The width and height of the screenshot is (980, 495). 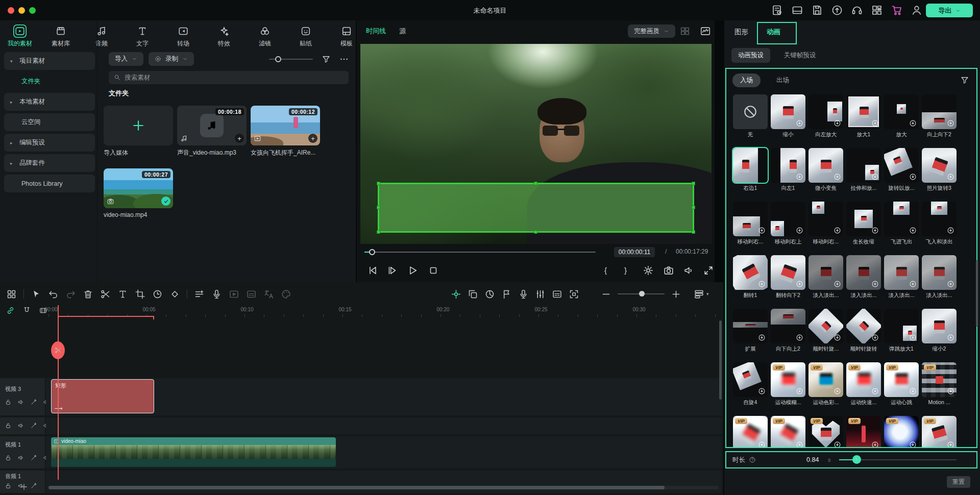 I want to click on video-clip: video-miao, so click(x=193, y=452).